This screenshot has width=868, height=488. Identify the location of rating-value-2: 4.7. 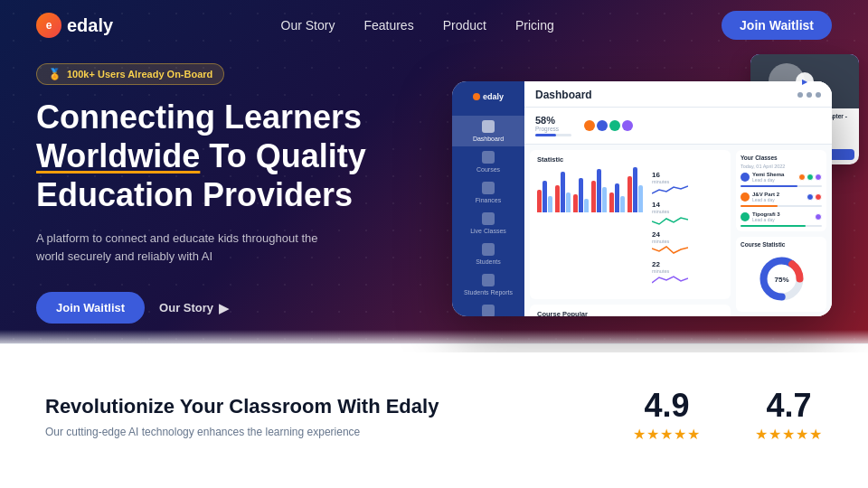
(788, 406).